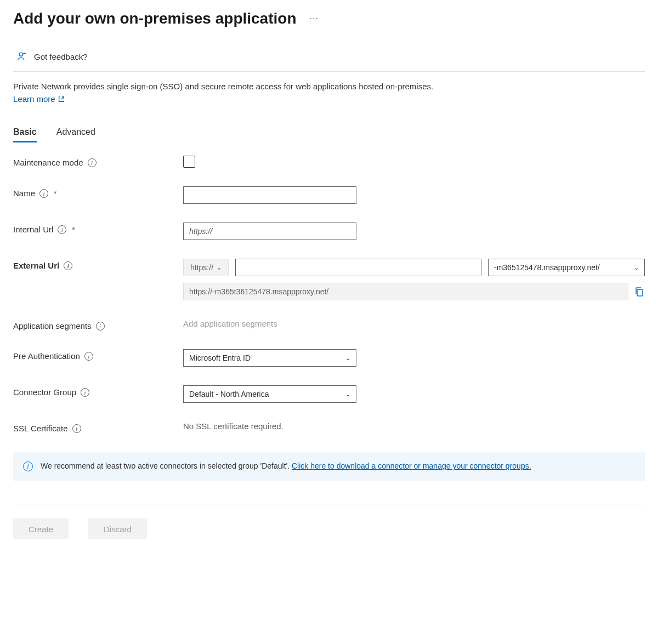 Image resolution: width=658 pixels, height=644 pixels. Describe the element at coordinates (639, 292) in the screenshot. I see `copy-icon` at that location.